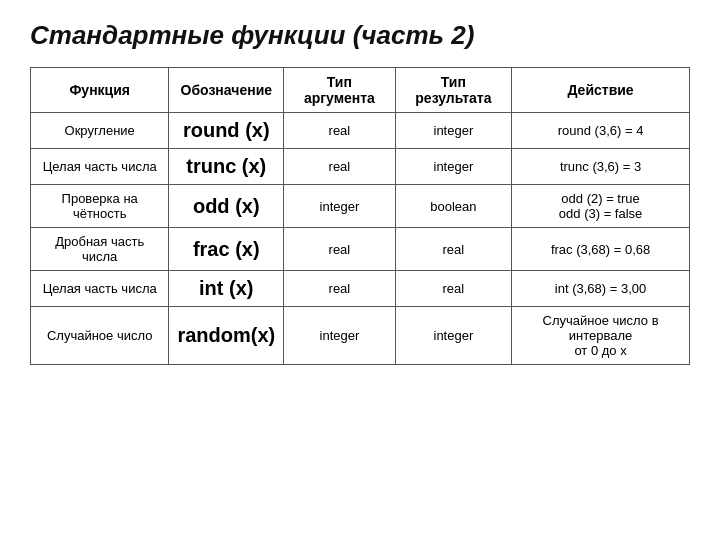 This screenshot has height=540, width=720. I want to click on action-cell: odd (2) = trueodd (3) = false, so click(601, 206).